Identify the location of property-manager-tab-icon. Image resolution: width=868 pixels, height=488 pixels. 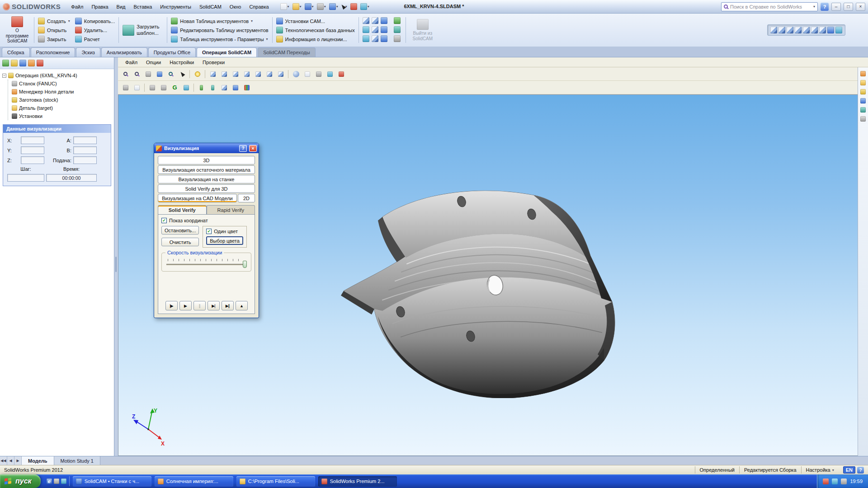
(14, 63).